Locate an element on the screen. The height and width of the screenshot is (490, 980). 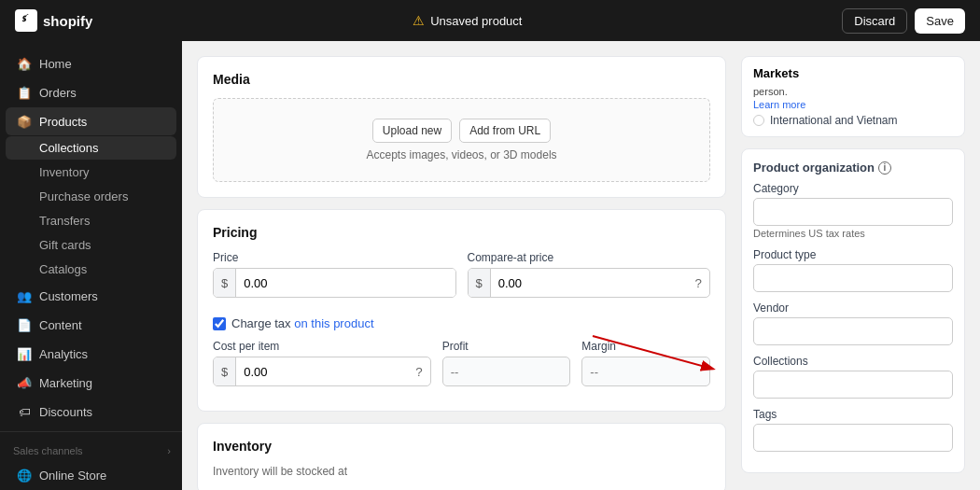
sidebar-label-analytics: Analytics is located at coordinates (63, 355).